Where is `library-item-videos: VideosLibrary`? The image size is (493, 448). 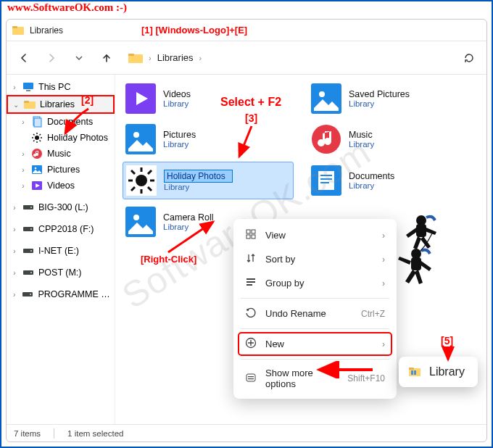 library-item-videos: VideosLibrary is located at coordinates (208, 99).